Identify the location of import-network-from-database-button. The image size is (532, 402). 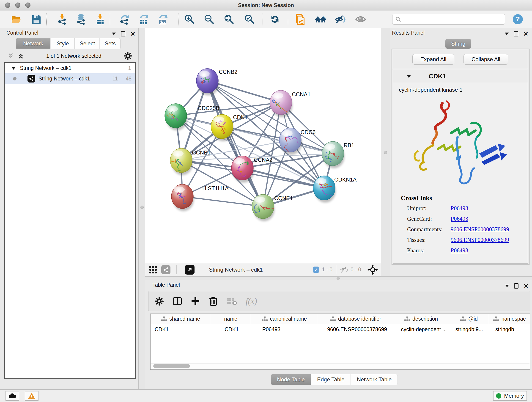
(81, 19).